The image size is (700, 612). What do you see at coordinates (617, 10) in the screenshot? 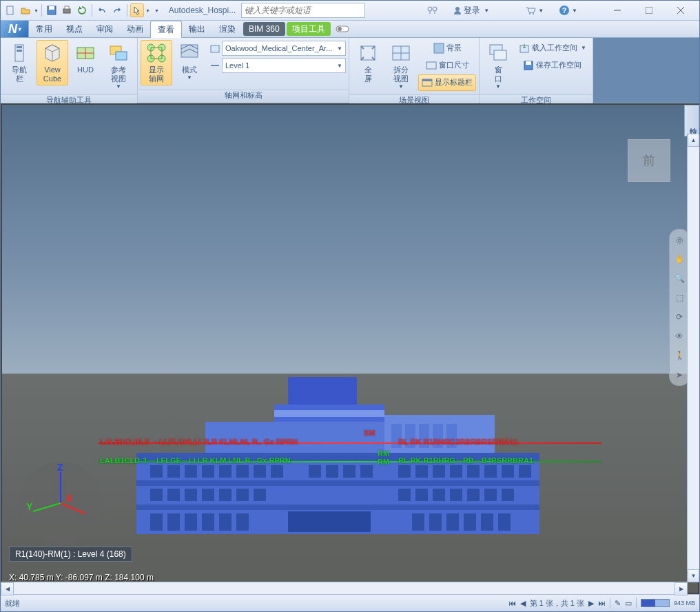
I see `minimize-button` at bounding box center [617, 10].